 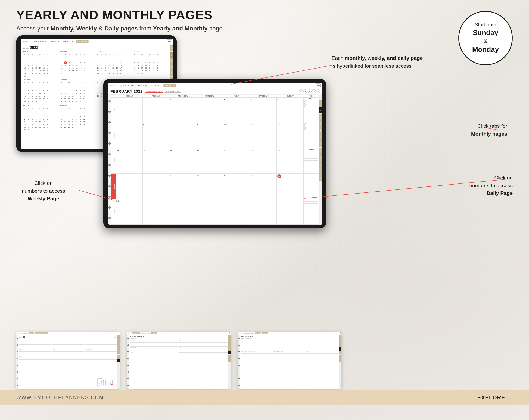 I want to click on cell-w5-thu, so click(x=210, y=212).